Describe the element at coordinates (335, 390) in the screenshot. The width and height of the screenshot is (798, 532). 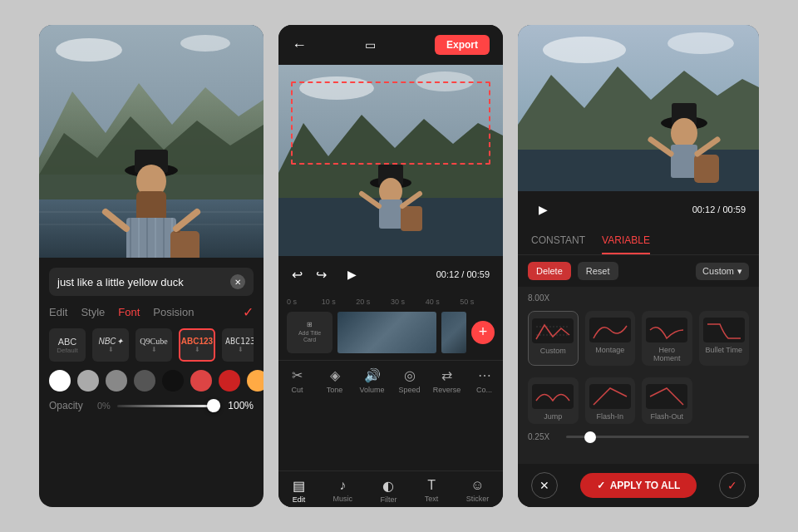
I see `tone-label: Tone` at that location.